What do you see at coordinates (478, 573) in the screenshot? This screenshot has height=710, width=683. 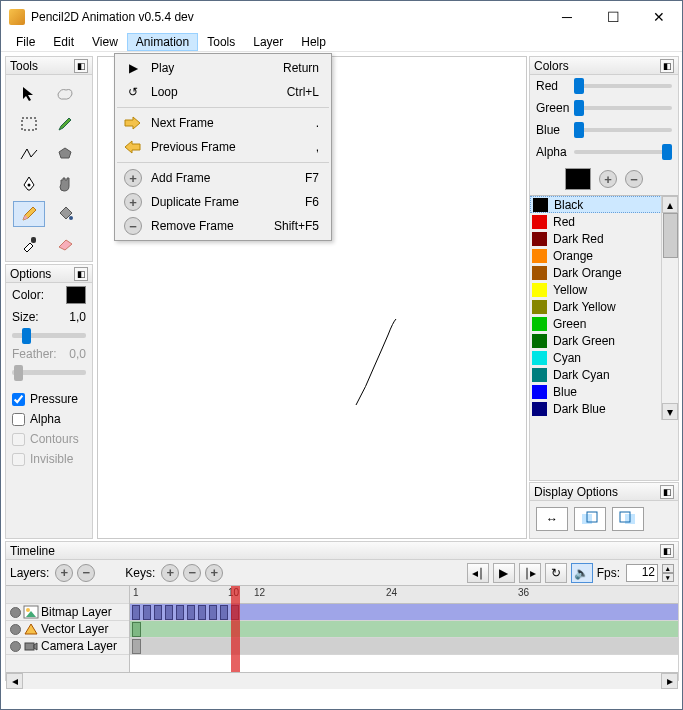 I see `goto-start-button: ◂∣` at bounding box center [478, 573].